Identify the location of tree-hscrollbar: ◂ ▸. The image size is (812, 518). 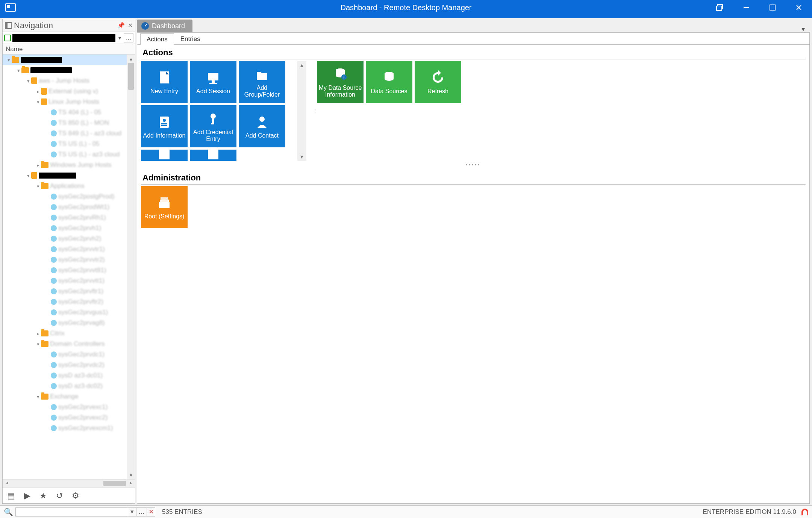
(69, 483).